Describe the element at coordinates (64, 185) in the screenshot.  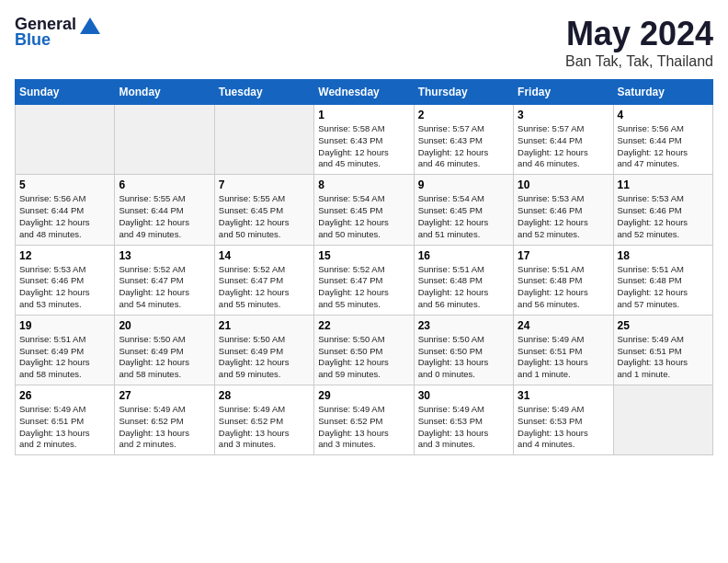
I see `day-number: 5` at that location.